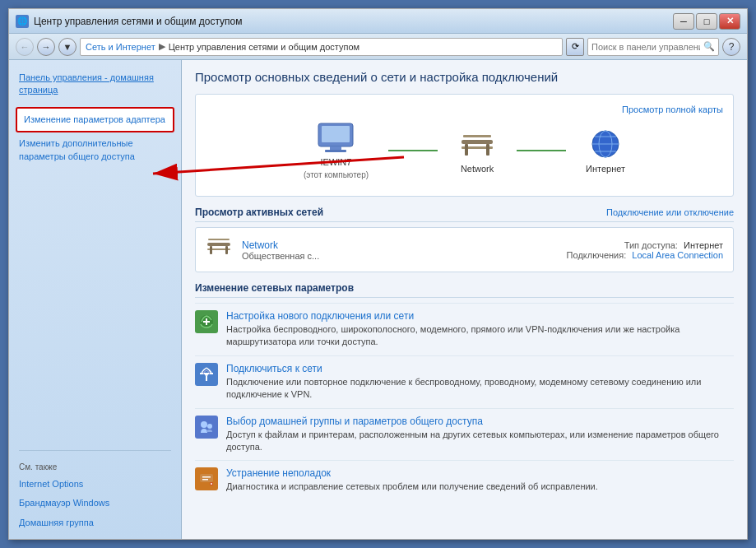 The height and width of the screenshot is (548, 756). What do you see at coordinates (731, 47) in the screenshot?
I see `help-button: ?` at bounding box center [731, 47].